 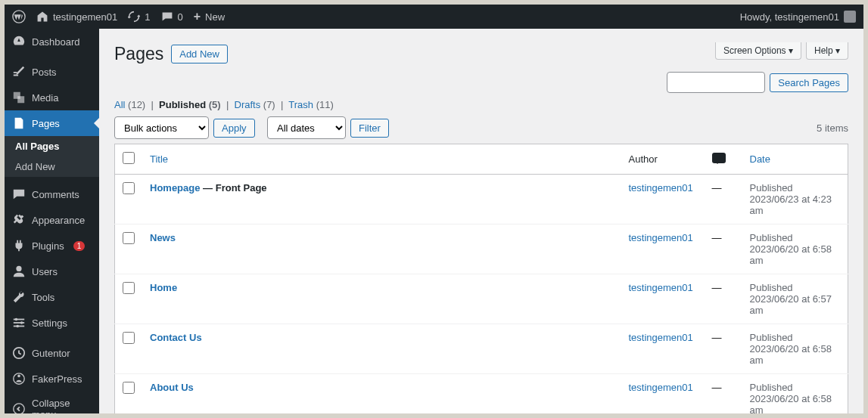 What do you see at coordinates (19, 17) in the screenshot?
I see `wp-logo` at bounding box center [19, 17].